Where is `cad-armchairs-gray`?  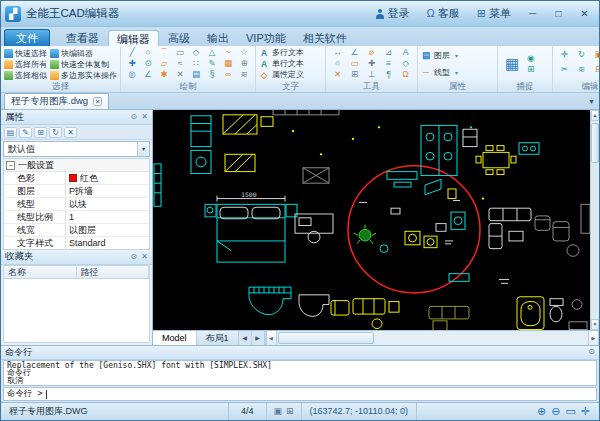
cad-armchairs-gray is located at coordinates (562, 230).